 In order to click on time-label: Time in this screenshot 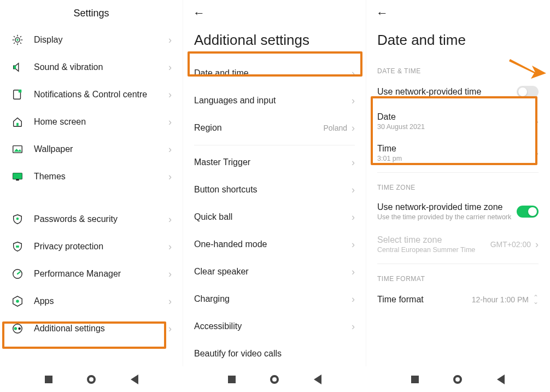, I will do `click(456, 149)`.